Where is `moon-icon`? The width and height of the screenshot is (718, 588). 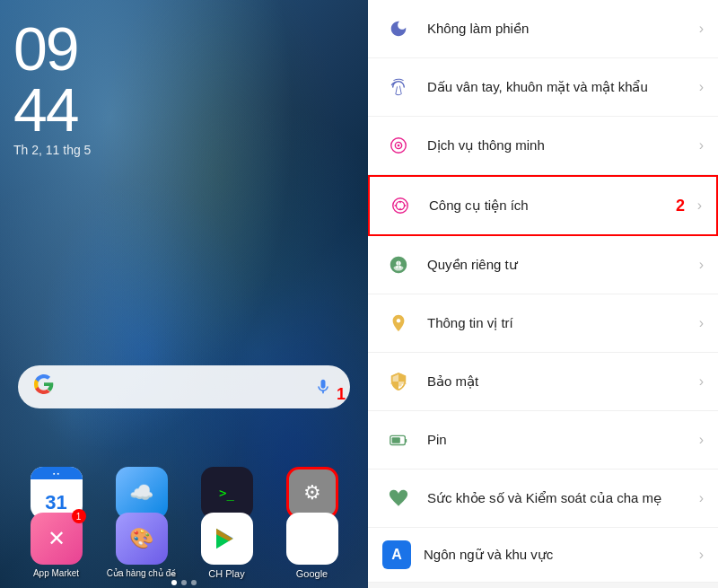 moon-icon is located at coordinates (398, 29).